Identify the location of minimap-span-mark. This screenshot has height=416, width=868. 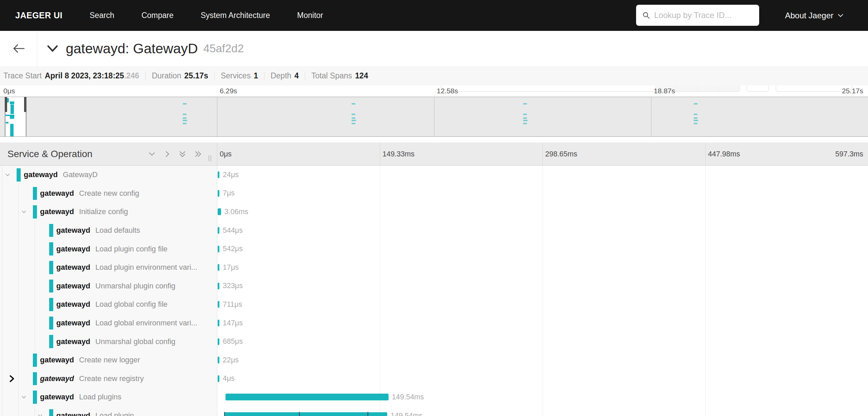
(12, 103).